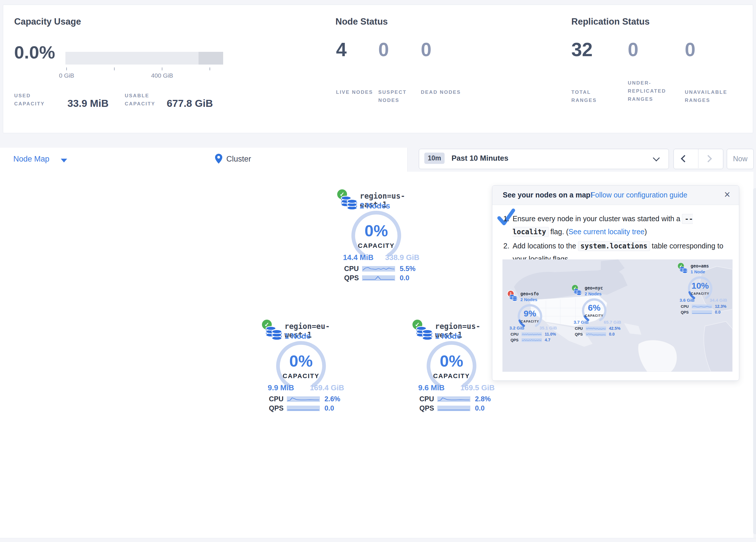  Describe the element at coordinates (622, 225) in the screenshot. I see `popup-step-1: 1. Ensure every node in your cluster was…` at that location.